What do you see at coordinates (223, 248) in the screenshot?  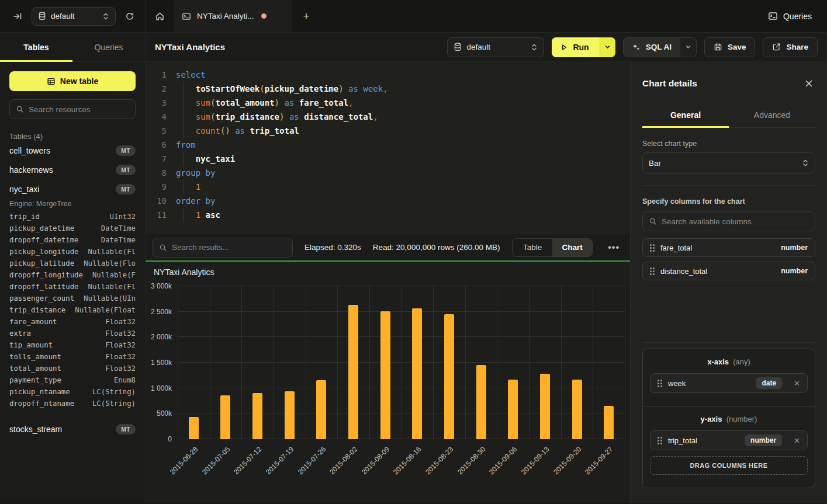 I see `results-search` at bounding box center [223, 248].